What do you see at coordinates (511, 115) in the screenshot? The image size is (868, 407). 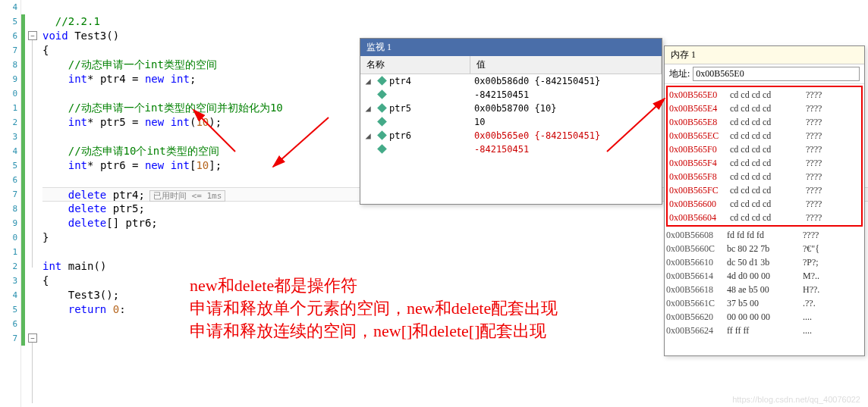 I see `watch-body: ◢ptr40x00b586d0 {-842150451}-842150451◢p…` at bounding box center [511, 115].